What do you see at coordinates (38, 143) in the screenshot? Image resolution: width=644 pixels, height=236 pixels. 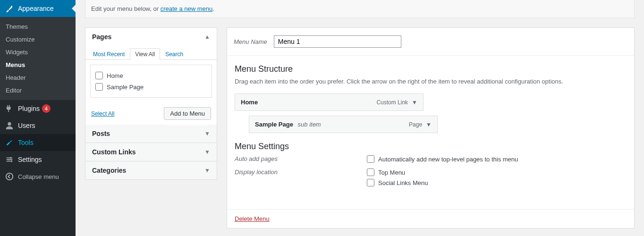 I see `sidebar-item-tools: Tools` at bounding box center [38, 143].